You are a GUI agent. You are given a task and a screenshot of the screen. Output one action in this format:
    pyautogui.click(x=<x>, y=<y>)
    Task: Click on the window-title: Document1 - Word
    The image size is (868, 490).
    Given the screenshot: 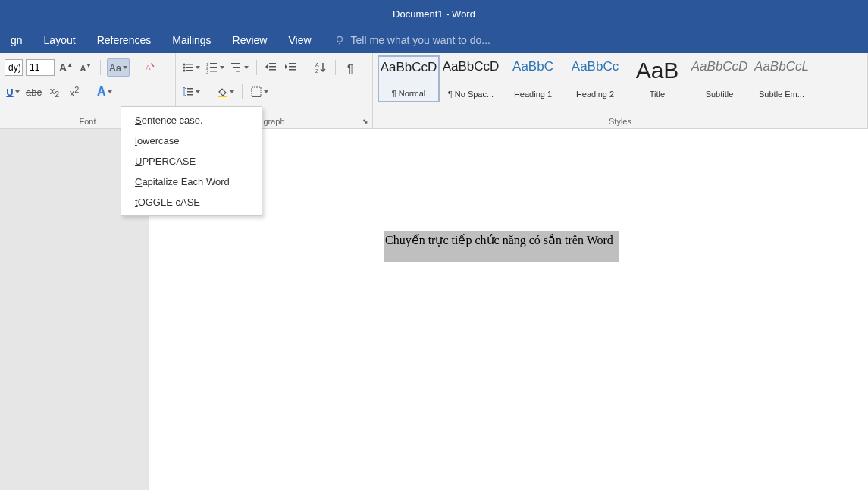 What is the action you would take?
    pyautogui.click(x=434, y=14)
    